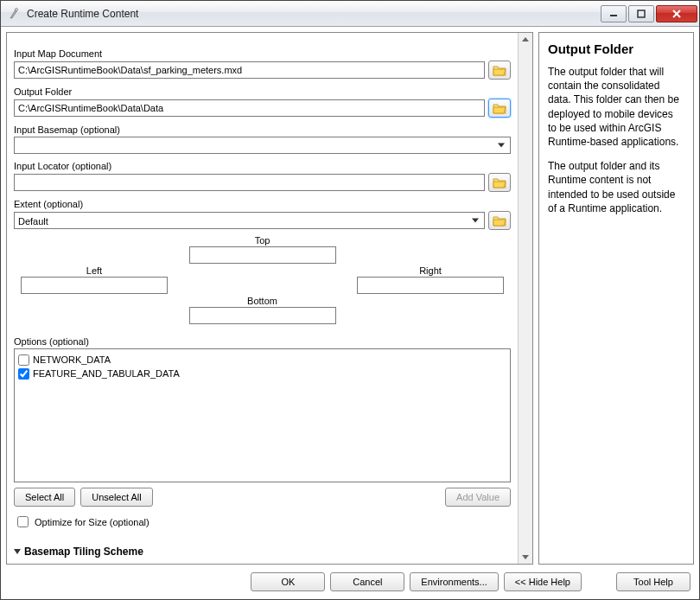  Describe the element at coordinates (430, 285) in the screenshot. I see `extent-right-field` at that location.